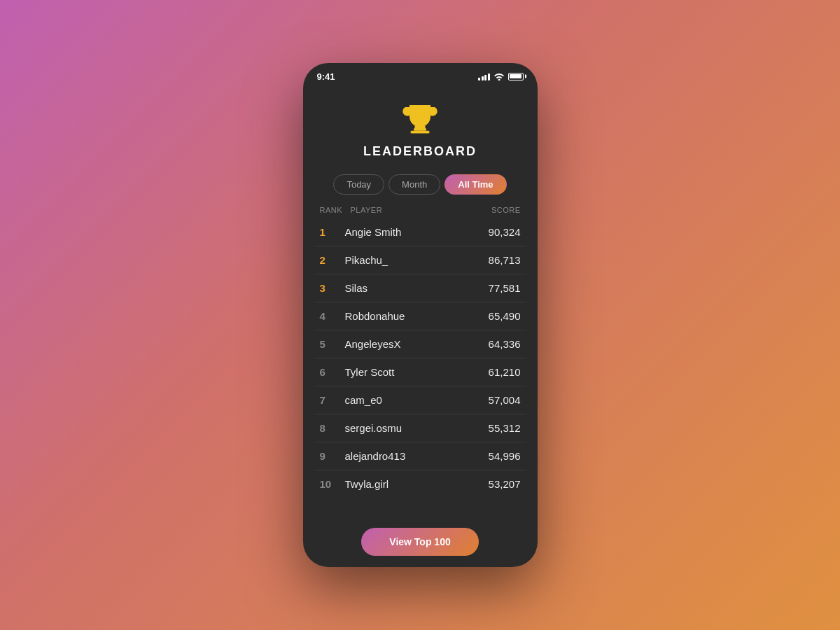 The height and width of the screenshot is (630, 840). Describe the element at coordinates (410, 456) in the screenshot. I see `player-name: alejandro413` at that location.